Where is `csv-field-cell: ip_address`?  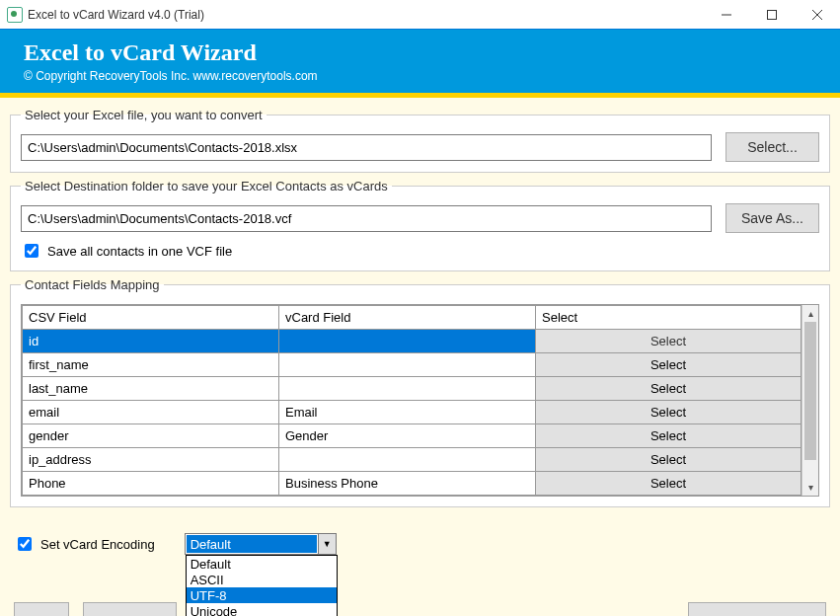 csv-field-cell: ip_address is located at coordinates (151, 460).